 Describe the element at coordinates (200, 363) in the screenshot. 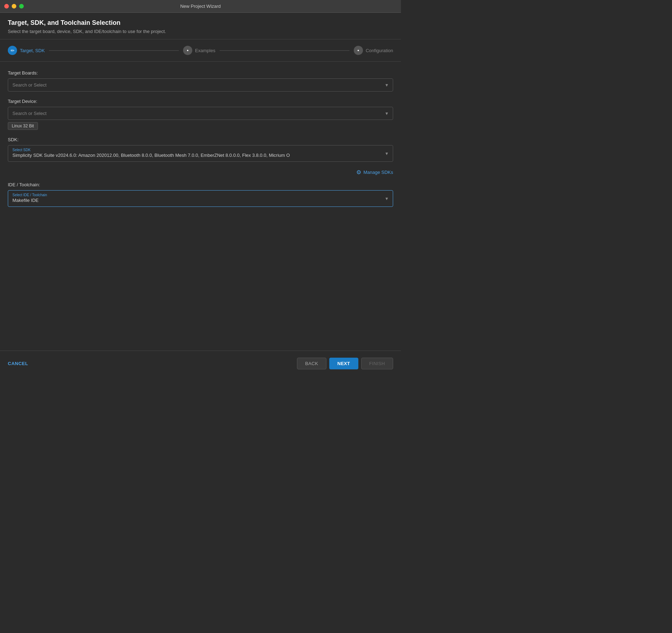

I see `footer: CANCEL BACK NEXT FINISH` at that location.